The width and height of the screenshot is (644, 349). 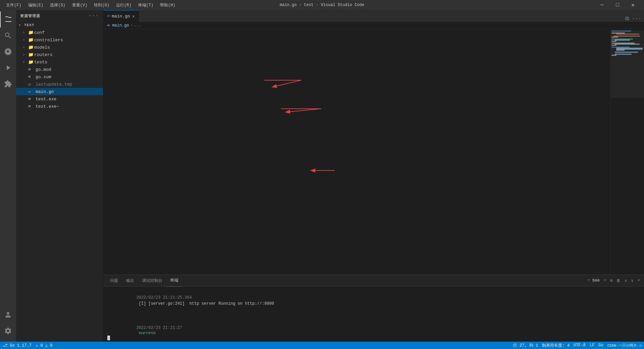 What do you see at coordinates (556, 346) in the screenshot?
I see `tab-size-status: 制表符长度: 4` at bounding box center [556, 346].